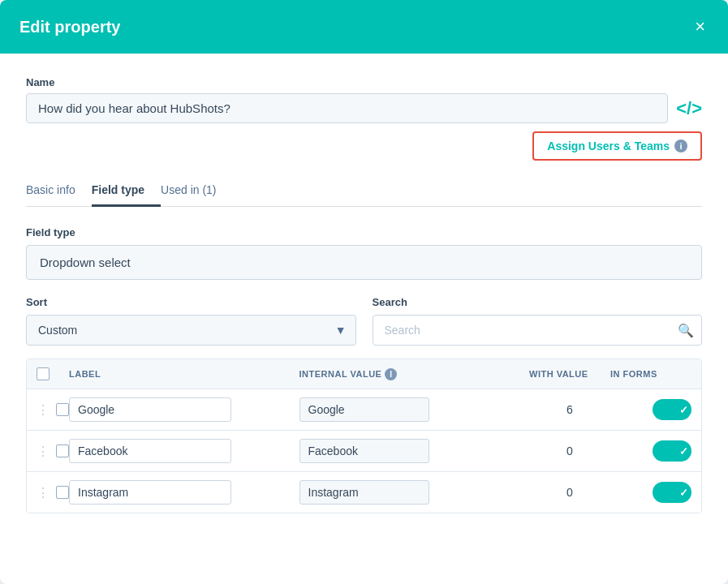 This screenshot has width=728, height=584. Describe the element at coordinates (364, 263) in the screenshot. I see `field-type-display: Dropdown select` at that location.